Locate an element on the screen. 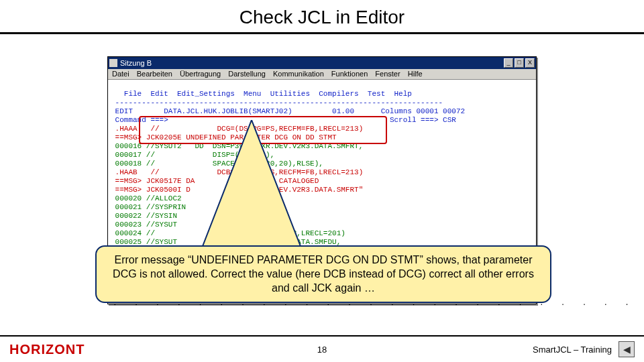  menu-item: Funktionen is located at coordinates (350, 74).